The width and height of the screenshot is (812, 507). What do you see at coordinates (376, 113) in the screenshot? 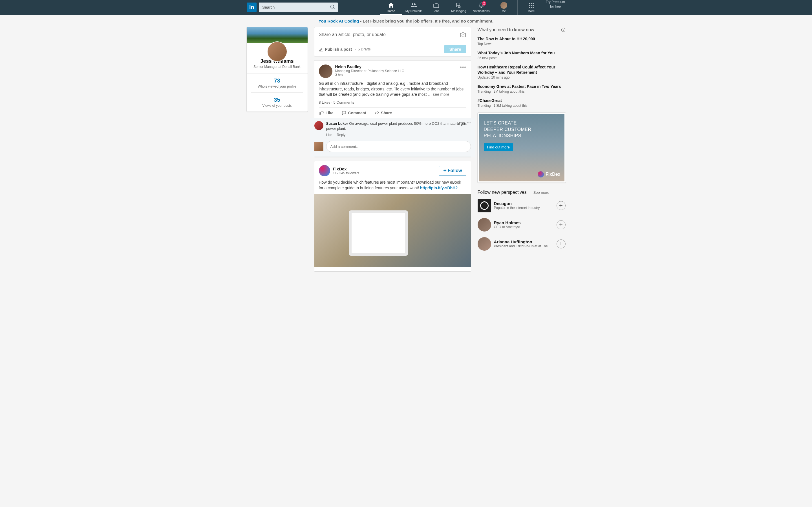
I see `share-icon` at bounding box center [376, 113].